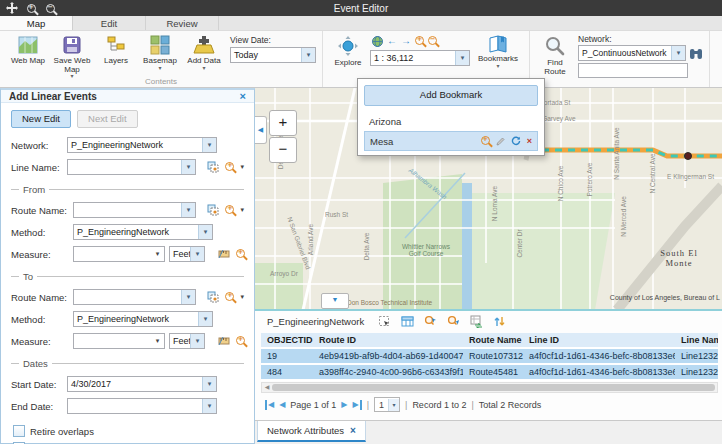 The height and width of the screenshot is (444, 722). Describe the element at coordinates (204, 53) in the screenshot. I see `add-data-button: Add Data ▾` at that location.